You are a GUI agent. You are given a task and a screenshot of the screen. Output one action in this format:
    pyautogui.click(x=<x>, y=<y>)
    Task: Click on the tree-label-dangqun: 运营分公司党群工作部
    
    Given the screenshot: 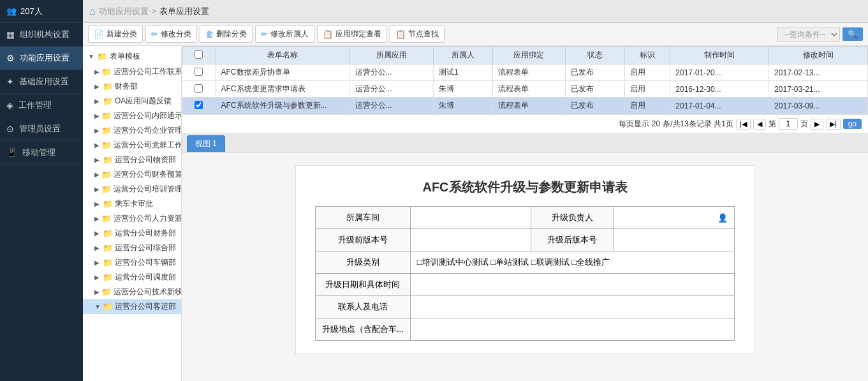 What is the action you would take?
    pyautogui.click(x=147, y=146)
    